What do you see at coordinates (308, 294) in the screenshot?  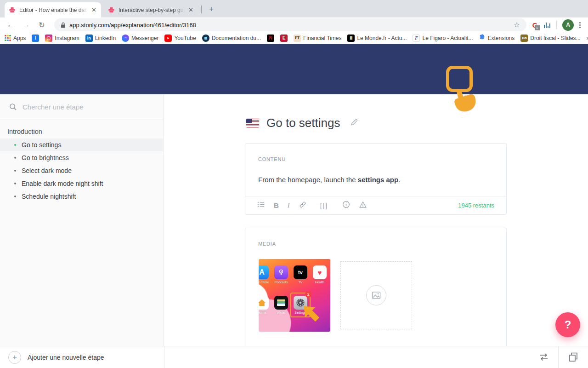 I see `notification-badge: 2` at bounding box center [308, 294].